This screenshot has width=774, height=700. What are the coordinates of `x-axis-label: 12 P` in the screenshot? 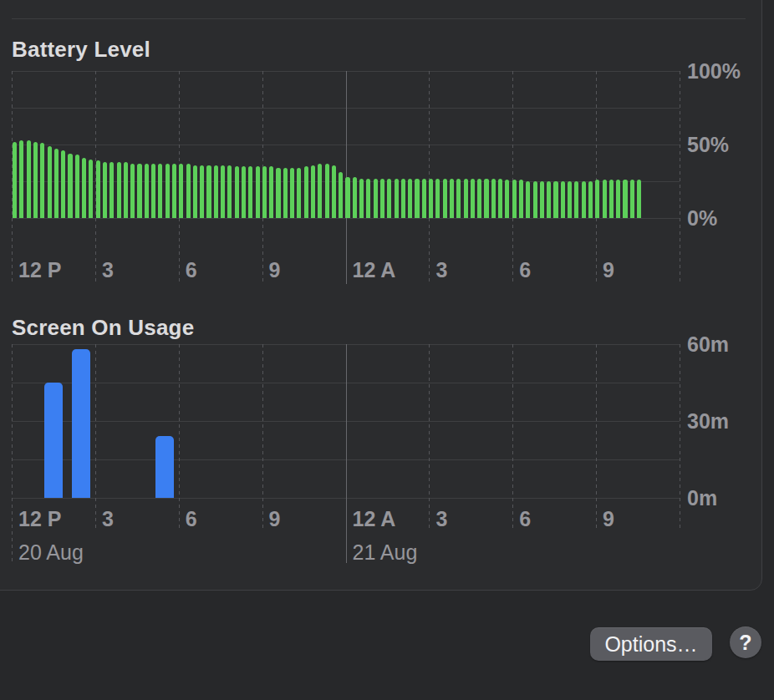 It's located at (40, 270).